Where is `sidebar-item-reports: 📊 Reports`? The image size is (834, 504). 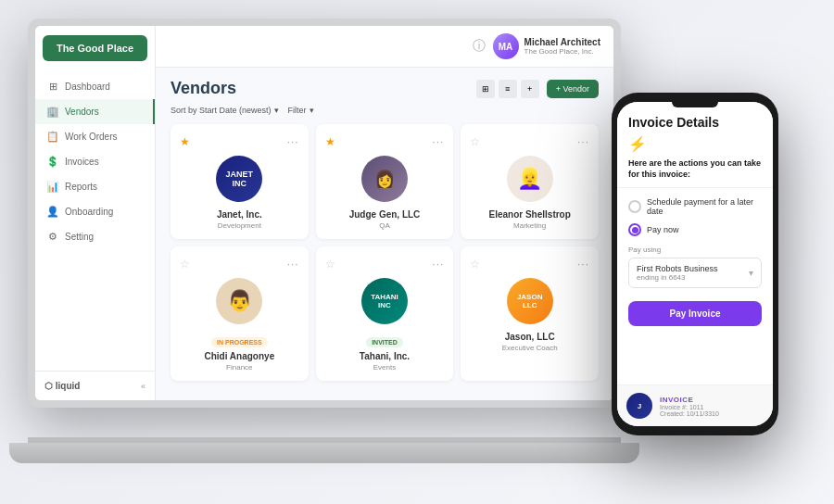 sidebar-item-reports: 📊 Reports is located at coordinates (95, 187).